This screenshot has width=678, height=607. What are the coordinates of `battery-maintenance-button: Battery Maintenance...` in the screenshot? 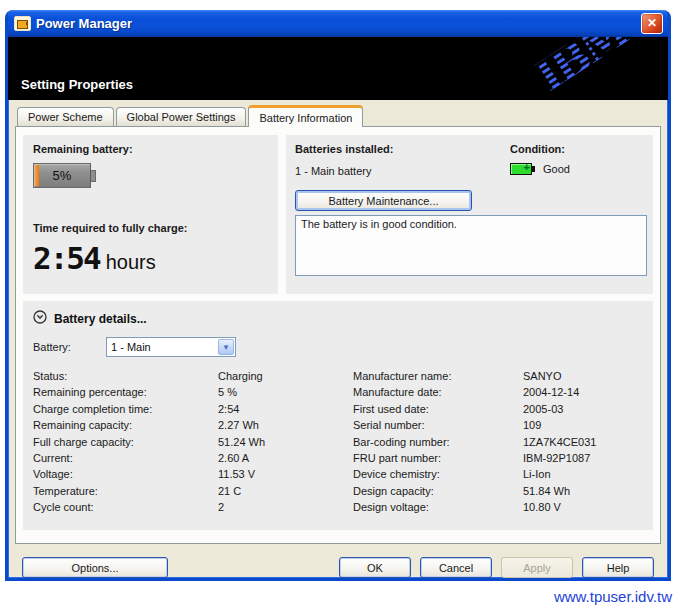 It's located at (384, 200).